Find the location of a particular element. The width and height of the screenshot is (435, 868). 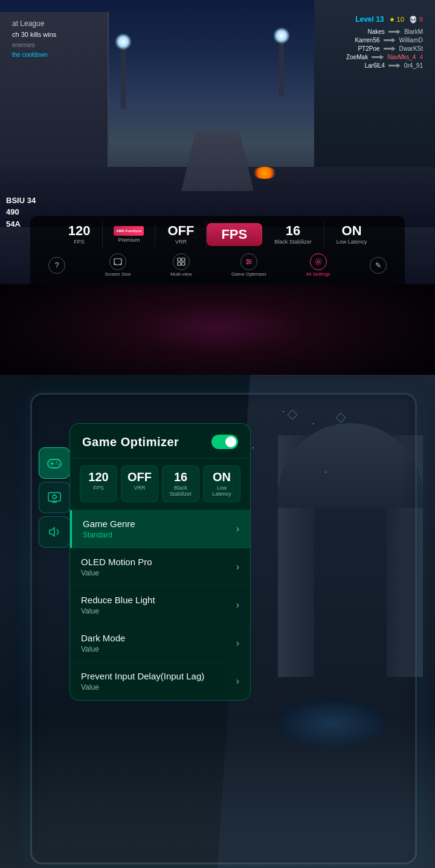

all-settings-label: All Settings is located at coordinates (318, 274).